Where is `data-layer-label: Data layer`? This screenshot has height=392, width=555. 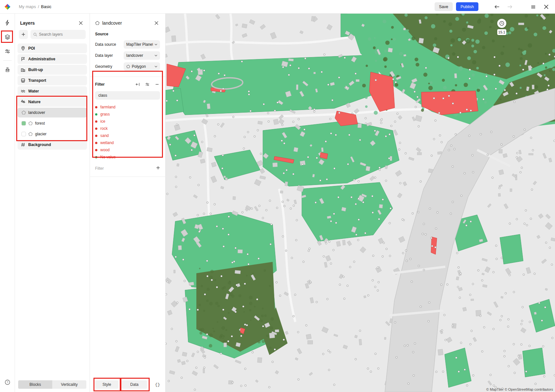
data-layer-label: Data layer is located at coordinates (104, 55).